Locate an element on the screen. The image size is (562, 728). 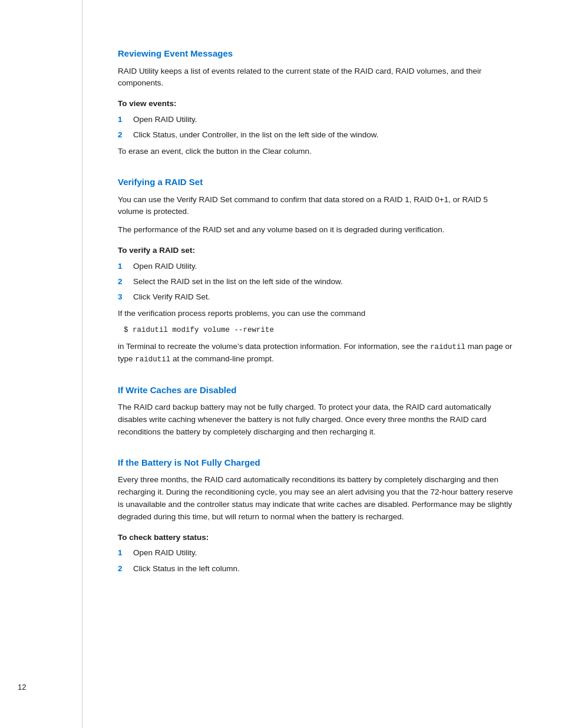
section-write-caches: If Write Caches are Disabled The RAID ca… is located at coordinates (316, 411).